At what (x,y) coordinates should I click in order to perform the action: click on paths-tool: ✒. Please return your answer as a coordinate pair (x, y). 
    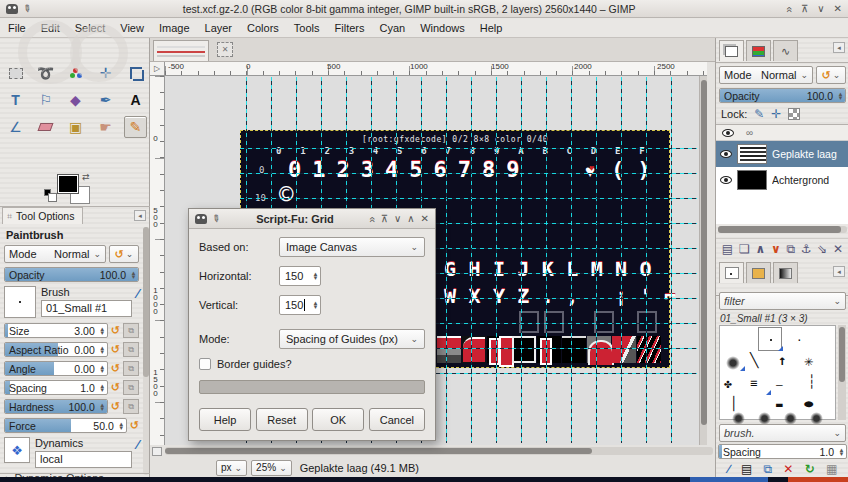
    Looking at the image, I should click on (106, 100).